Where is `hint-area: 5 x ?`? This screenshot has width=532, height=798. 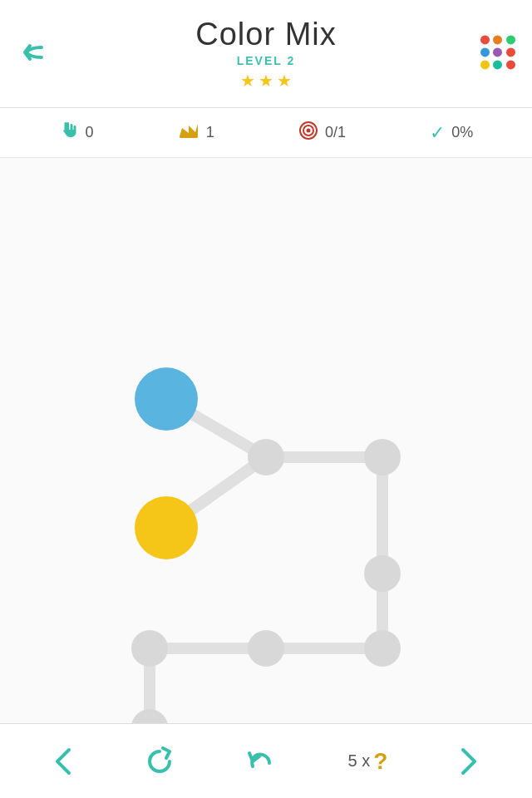
hint-area: 5 x ? is located at coordinates (368, 761).